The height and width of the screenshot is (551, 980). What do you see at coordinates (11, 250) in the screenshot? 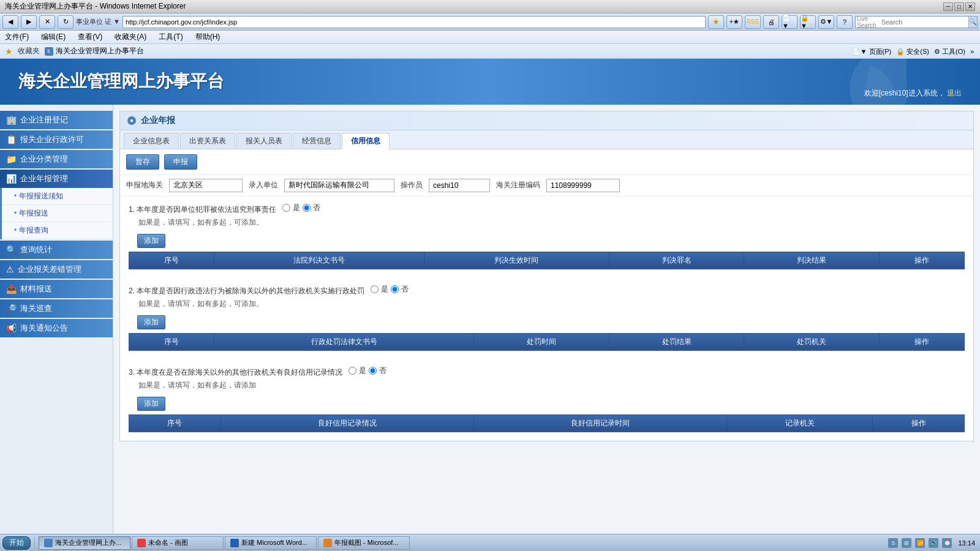
I see `query-icon: 🔍` at bounding box center [11, 250].